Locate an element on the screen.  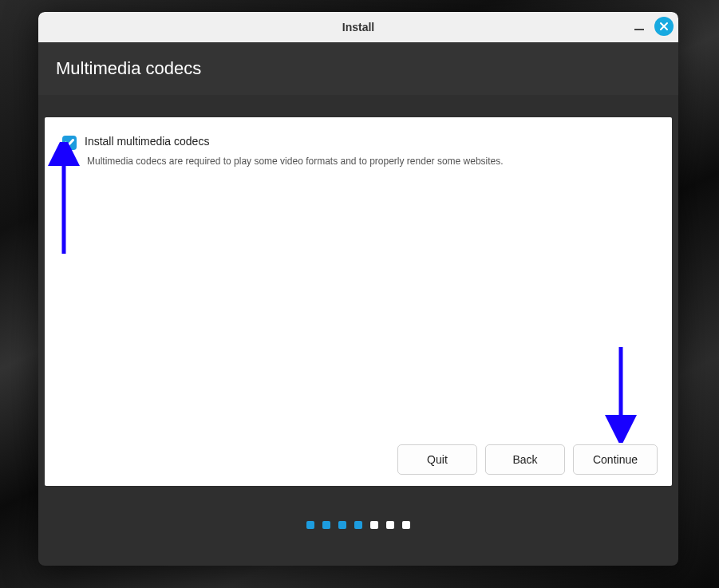
minimize-icon is located at coordinates (640, 26).